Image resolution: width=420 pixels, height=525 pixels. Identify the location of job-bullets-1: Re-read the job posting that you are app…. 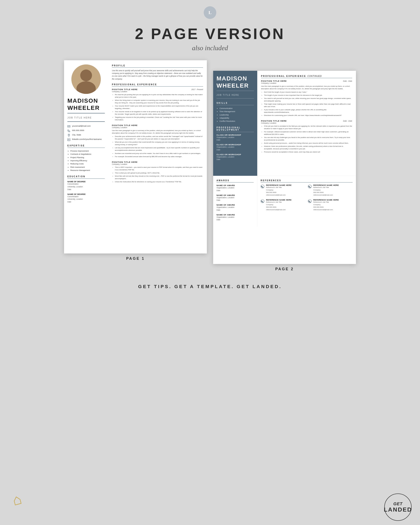
(158, 107).